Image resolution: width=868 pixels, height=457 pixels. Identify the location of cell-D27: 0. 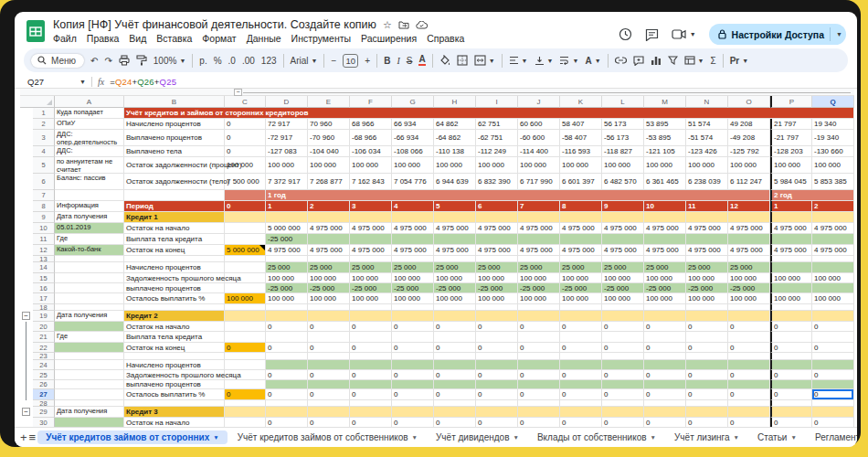
(287, 395).